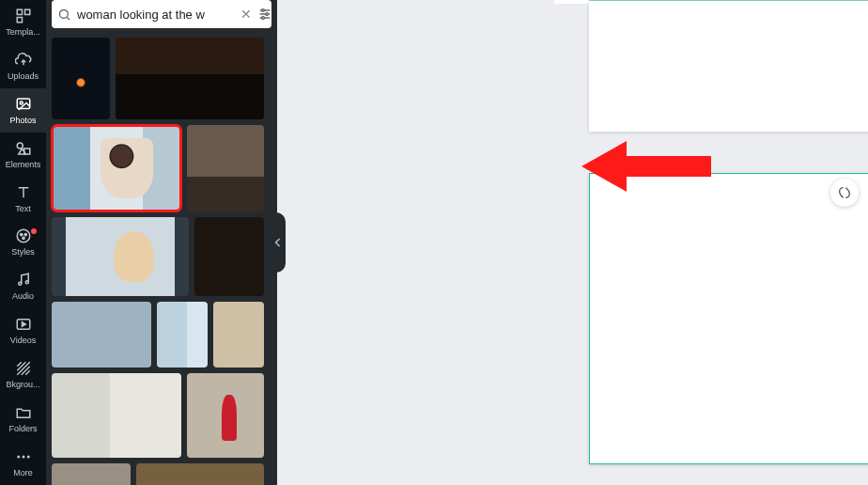 The image size is (868, 485). I want to click on rail-label: Elements, so click(23, 164).